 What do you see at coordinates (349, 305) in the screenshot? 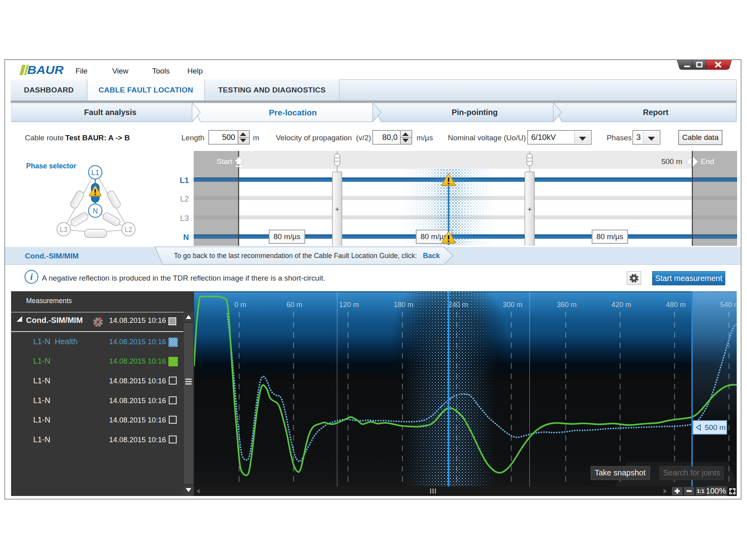
I see `svg-text: 120 m` at bounding box center [349, 305].